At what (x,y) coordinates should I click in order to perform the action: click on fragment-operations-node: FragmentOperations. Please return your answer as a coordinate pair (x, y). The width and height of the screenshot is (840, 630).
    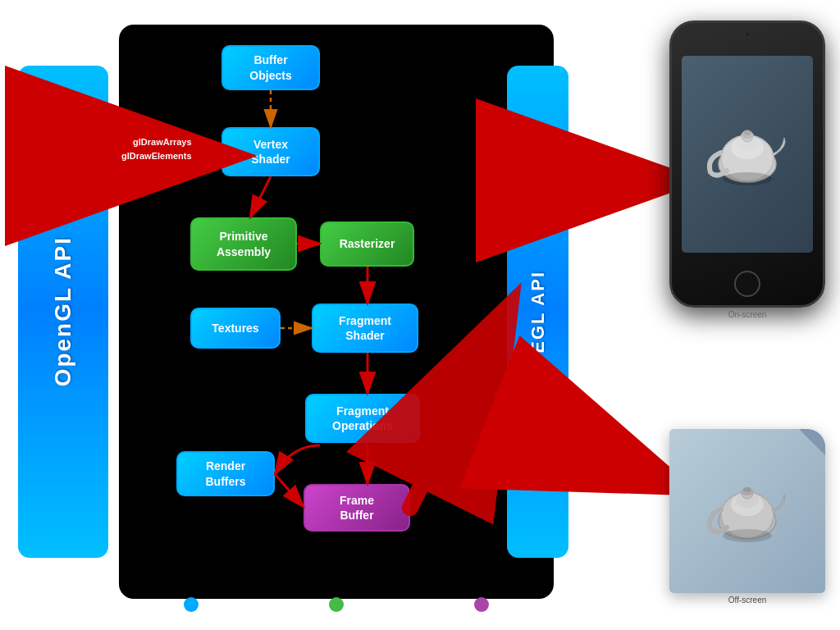
    Looking at the image, I should click on (363, 418).